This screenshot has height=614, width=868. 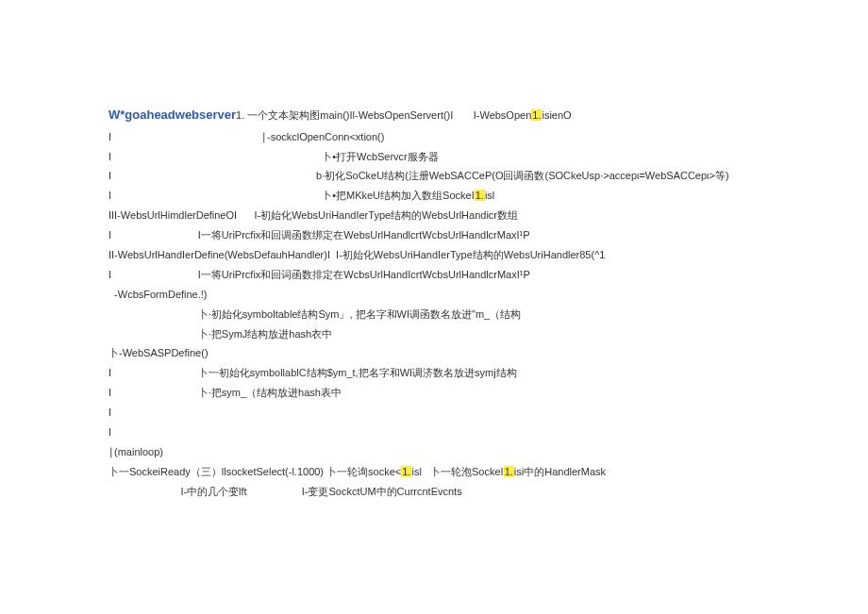 What do you see at coordinates (489, 334) in the screenshot?
I see `code-line-14: 卜·把SymJ结构放进hash衣中` at bounding box center [489, 334].